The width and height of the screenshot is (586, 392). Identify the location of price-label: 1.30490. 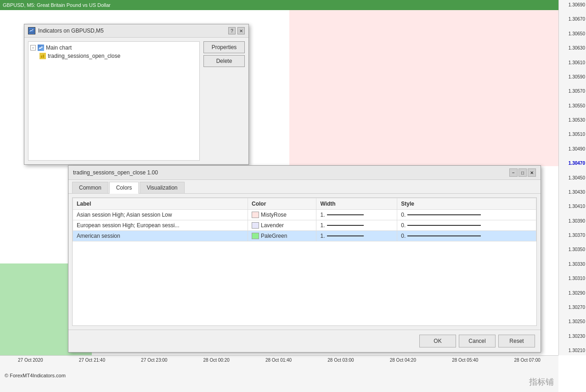
(572, 149).